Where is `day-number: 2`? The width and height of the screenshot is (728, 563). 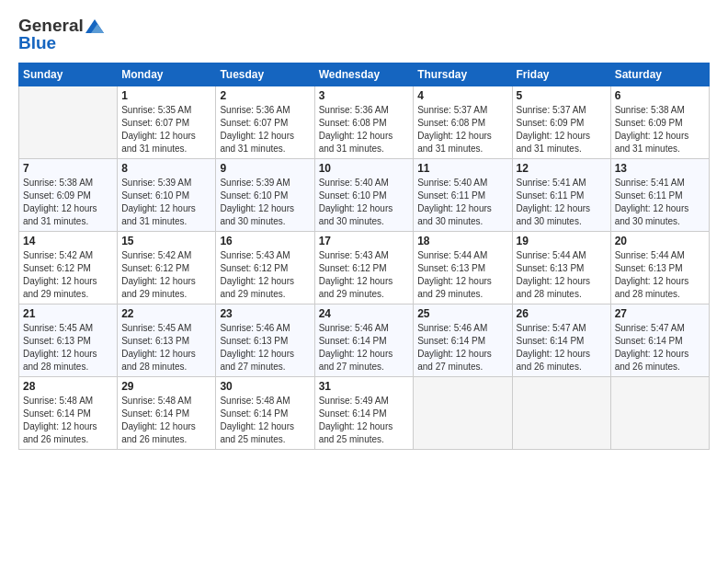 day-number: 2 is located at coordinates (265, 96).